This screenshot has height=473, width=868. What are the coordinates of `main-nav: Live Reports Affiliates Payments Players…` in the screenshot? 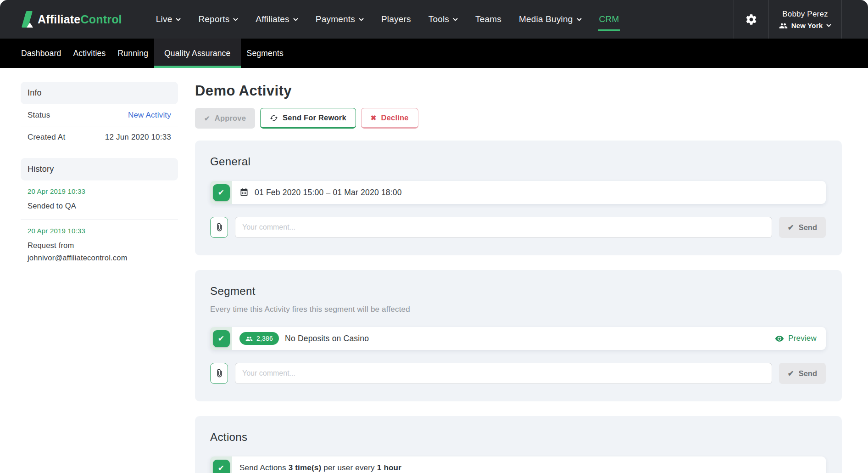 It's located at (388, 19).